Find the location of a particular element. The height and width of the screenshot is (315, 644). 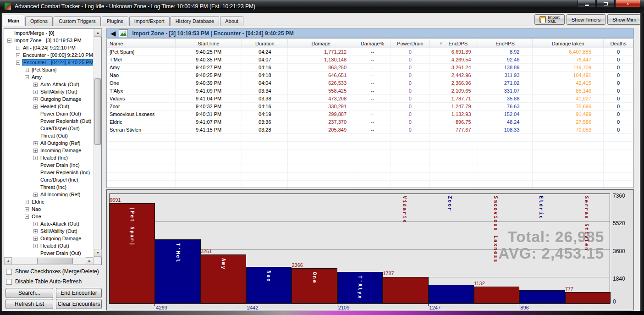

dps-bar: T'Alyx is located at coordinates (360, 288).